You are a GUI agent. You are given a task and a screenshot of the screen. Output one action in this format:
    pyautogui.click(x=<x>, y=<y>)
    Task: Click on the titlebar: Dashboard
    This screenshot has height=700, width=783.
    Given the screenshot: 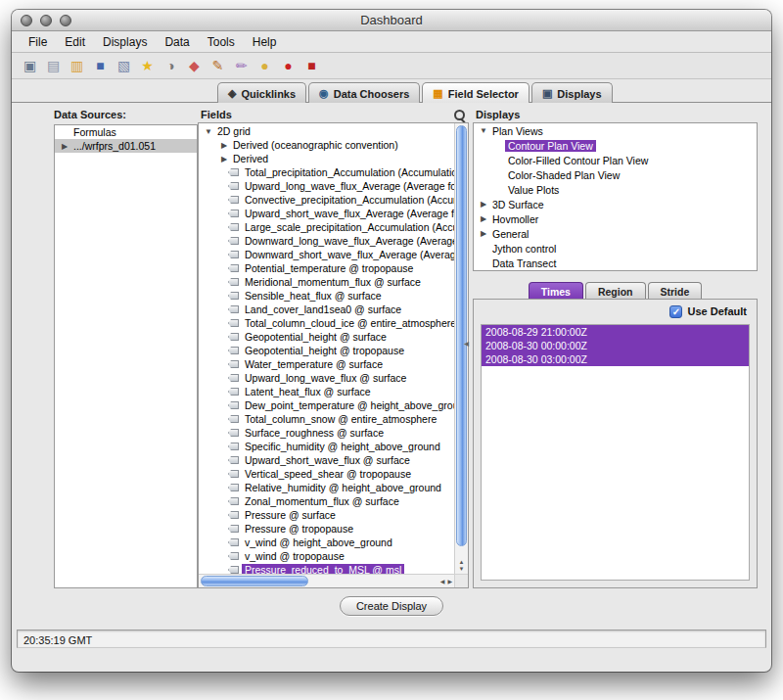 What is the action you would take?
    pyautogui.click(x=392, y=21)
    